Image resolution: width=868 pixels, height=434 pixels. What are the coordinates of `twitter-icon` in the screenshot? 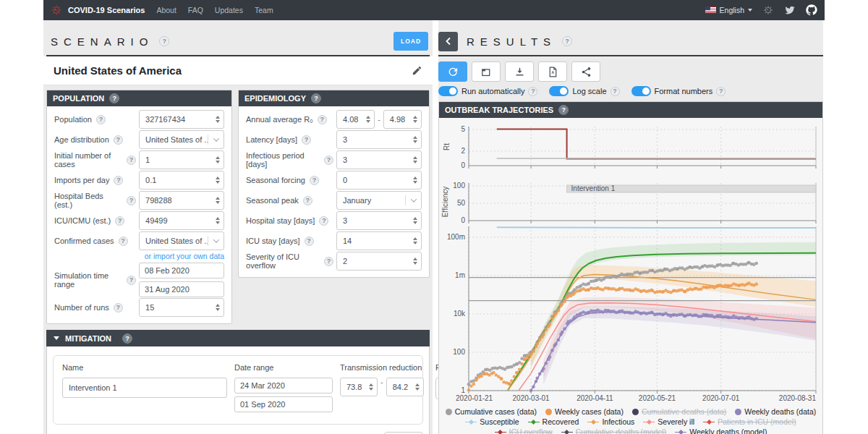 It's located at (790, 10).